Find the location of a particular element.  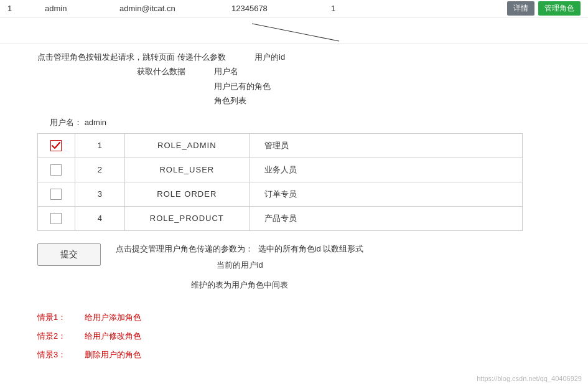

username-value: admin is located at coordinates (96, 122).